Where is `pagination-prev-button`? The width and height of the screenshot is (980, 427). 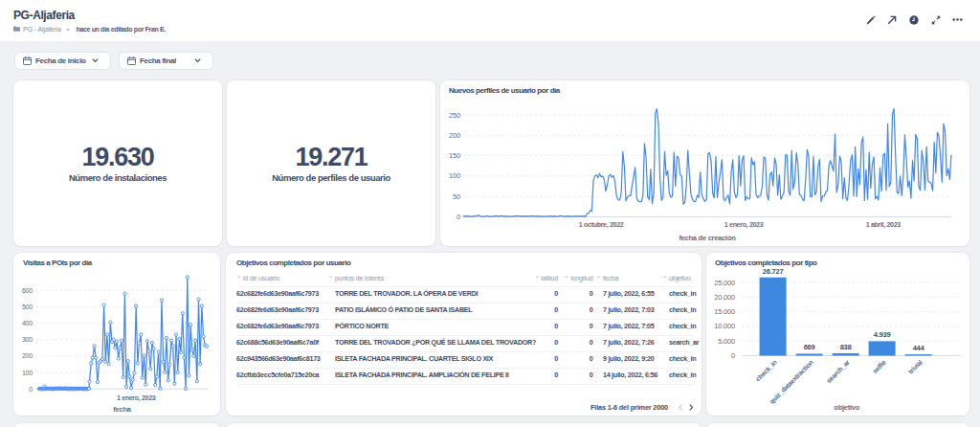
pagination-prev-button is located at coordinates (681, 407).